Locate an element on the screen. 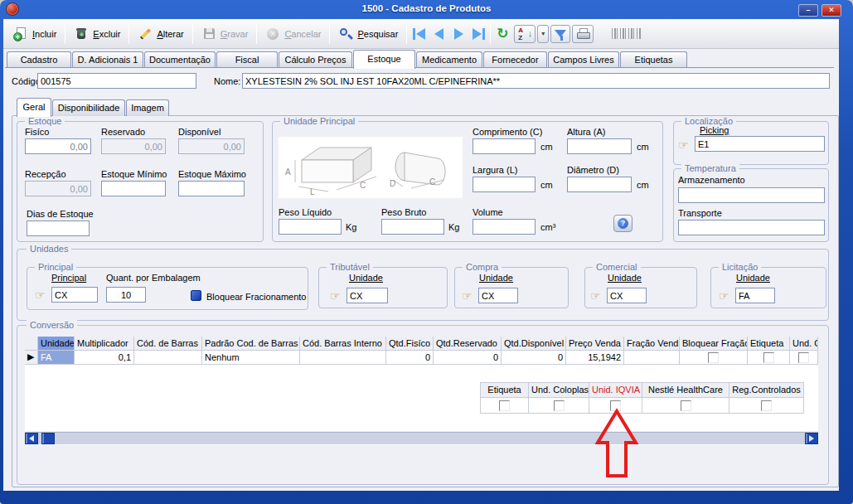 The image size is (853, 504). cell-multiplicador: 0,1 is located at coordinates (104, 358).